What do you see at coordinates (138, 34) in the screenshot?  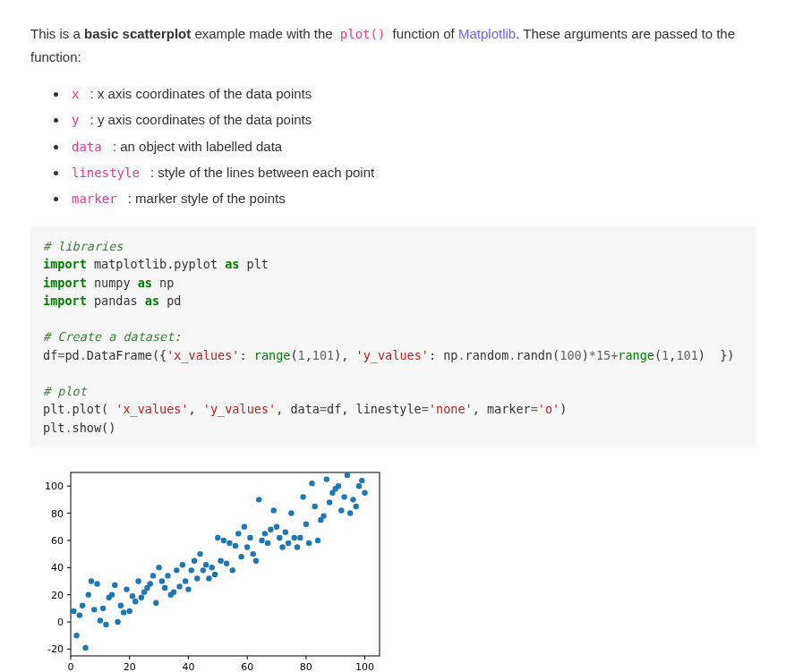 I see `intro-bold: basic scatterplot` at bounding box center [138, 34].